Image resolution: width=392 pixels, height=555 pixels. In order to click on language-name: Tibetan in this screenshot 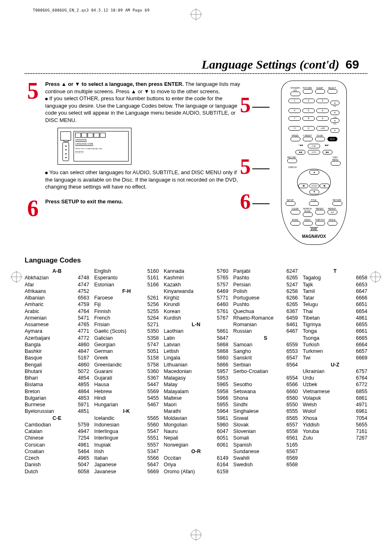, I will do `click(311, 318)`.